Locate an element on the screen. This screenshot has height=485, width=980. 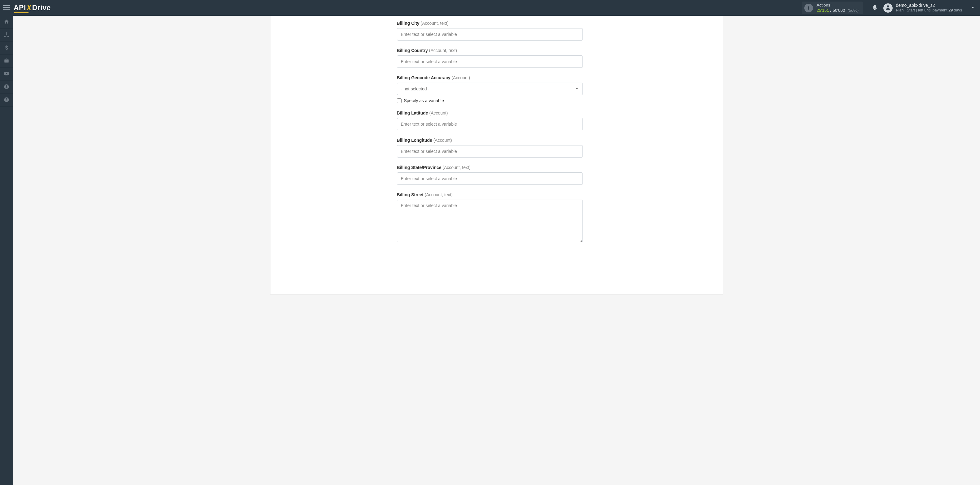
field-billing-street: Billing Street (Account, text) is located at coordinates (490, 218).